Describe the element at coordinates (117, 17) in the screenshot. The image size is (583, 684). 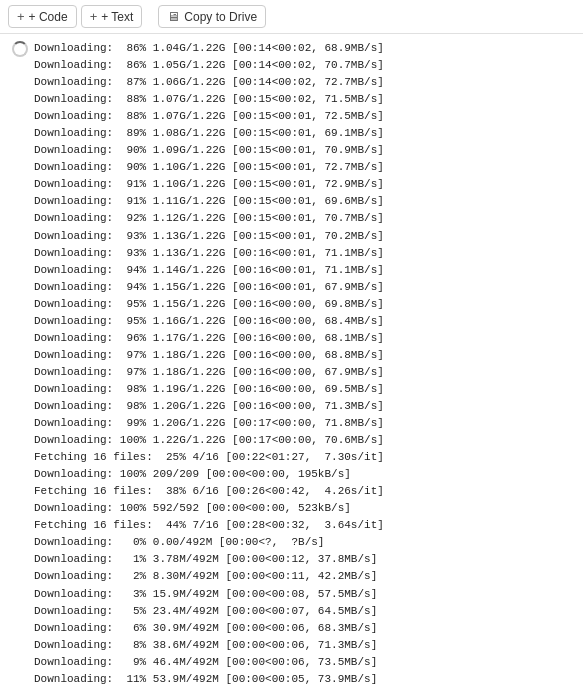
I see `text-button-label: + Text` at that location.